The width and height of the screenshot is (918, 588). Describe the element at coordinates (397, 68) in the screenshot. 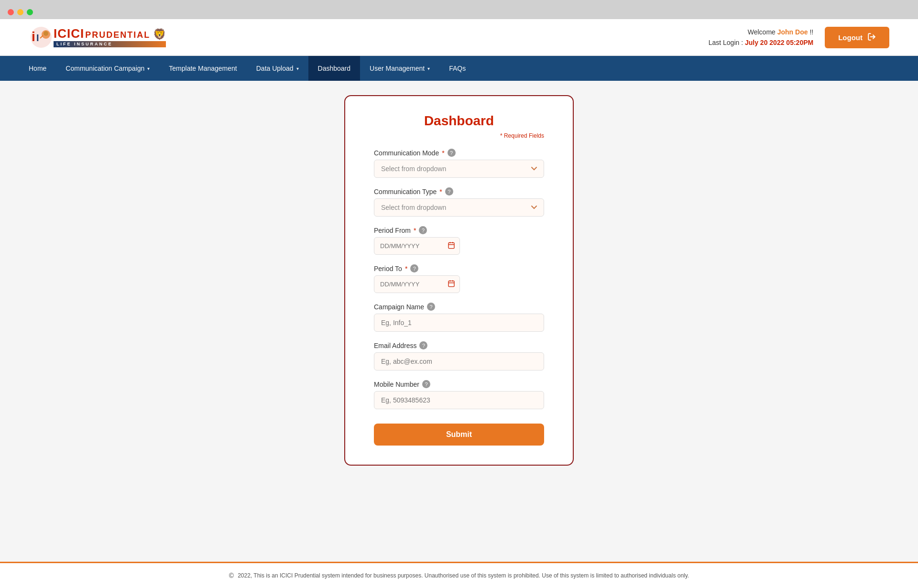

I see `nav-user-management-label: User Management` at that location.